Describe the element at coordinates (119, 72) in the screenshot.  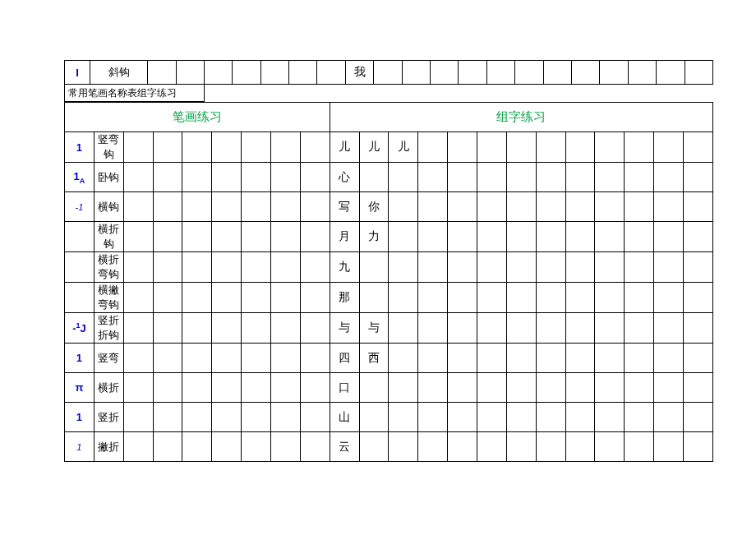
I see `top-stroke-name: 斜钩` at that location.